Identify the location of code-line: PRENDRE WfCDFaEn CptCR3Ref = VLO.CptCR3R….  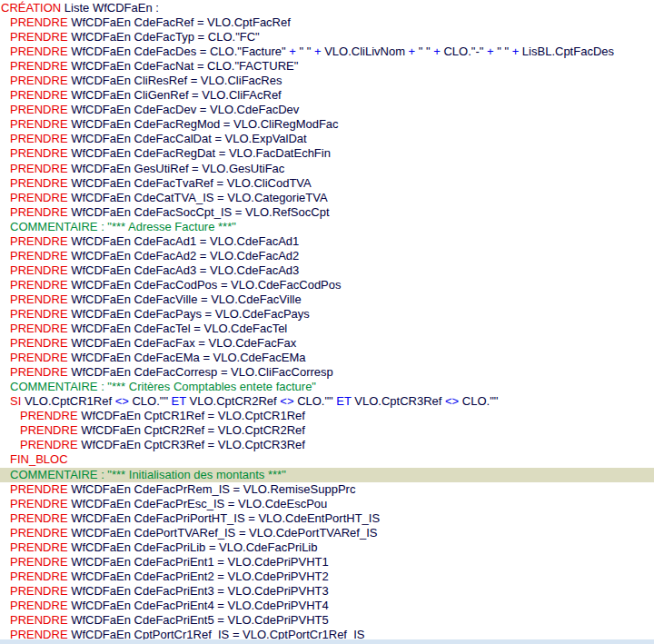
(327, 445).